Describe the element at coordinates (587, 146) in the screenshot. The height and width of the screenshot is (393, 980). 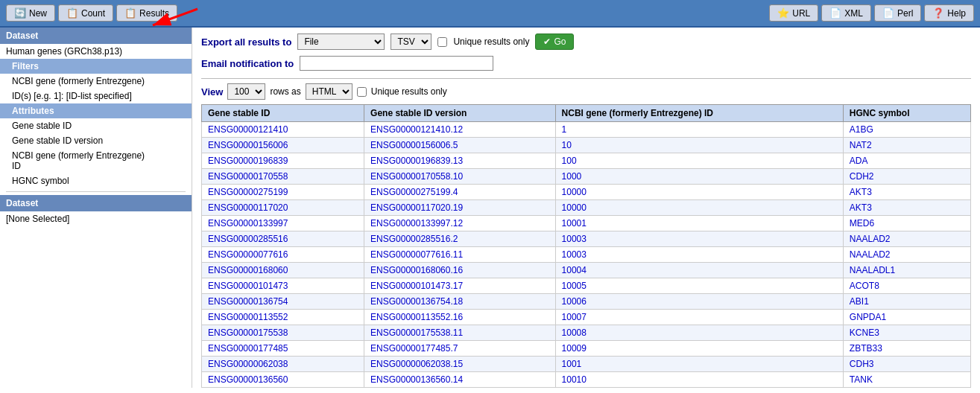
I see `table-row: ENSG00000156006ENSG00000156006.510NAT2` at that location.